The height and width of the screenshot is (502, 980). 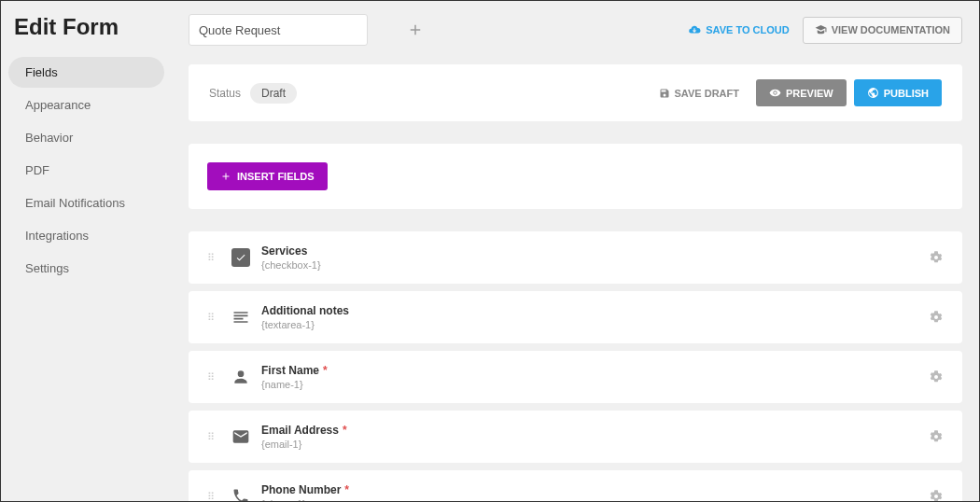 I want to click on field-row: ⠿Phone Number*{phone-1}, so click(x=575, y=485).